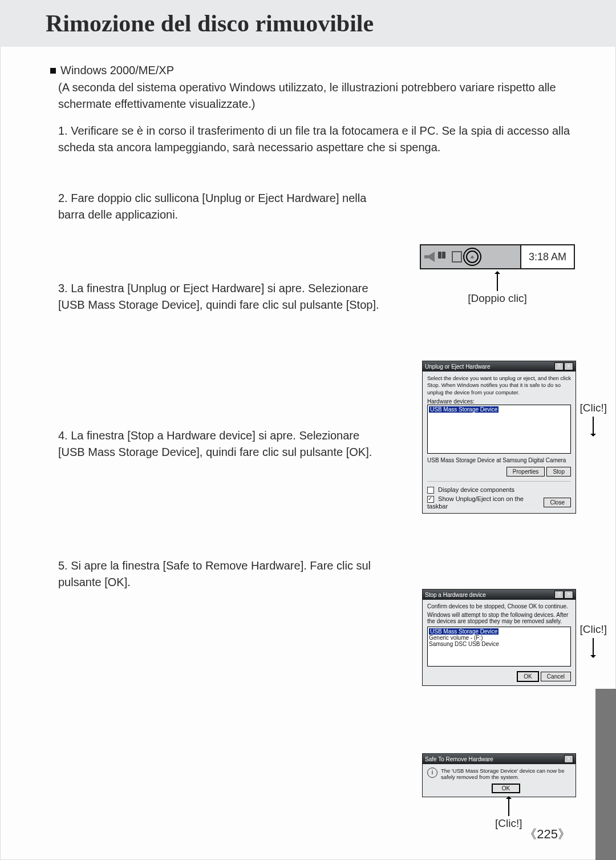 The height and width of the screenshot is (860, 616). I want to click on tray-clock: 3:18 AM, so click(547, 257).